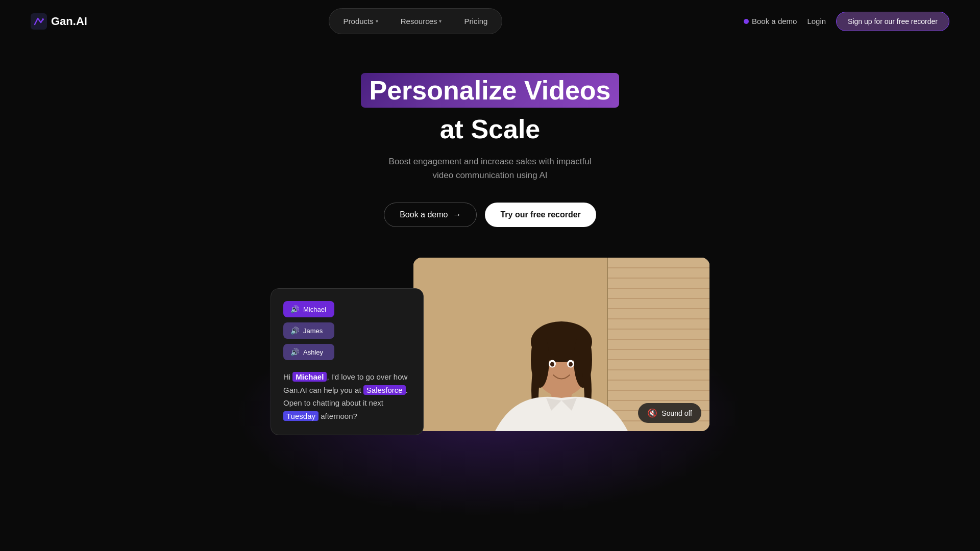 This screenshot has width=980, height=551. What do you see at coordinates (309, 377) in the screenshot?
I see `highlight-name: Michael` at bounding box center [309, 377].